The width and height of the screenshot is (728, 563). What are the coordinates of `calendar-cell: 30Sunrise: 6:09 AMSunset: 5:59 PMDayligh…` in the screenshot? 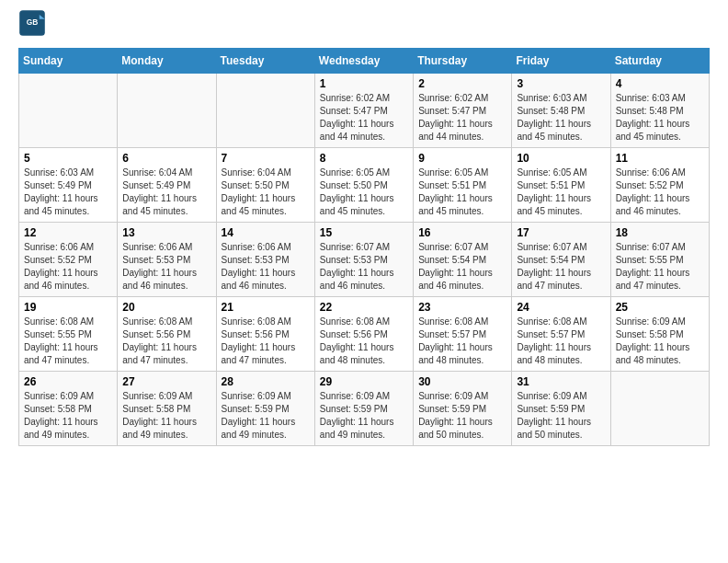 It's located at (463, 408).